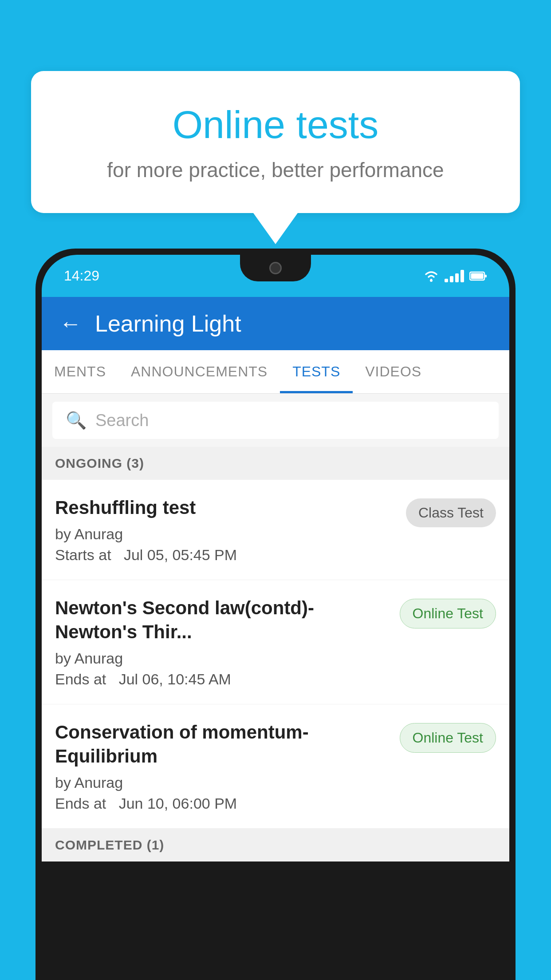 The height and width of the screenshot is (980, 551). I want to click on test-name-2: Newton's Second law(contd)-Newton's Thir…, so click(223, 620).